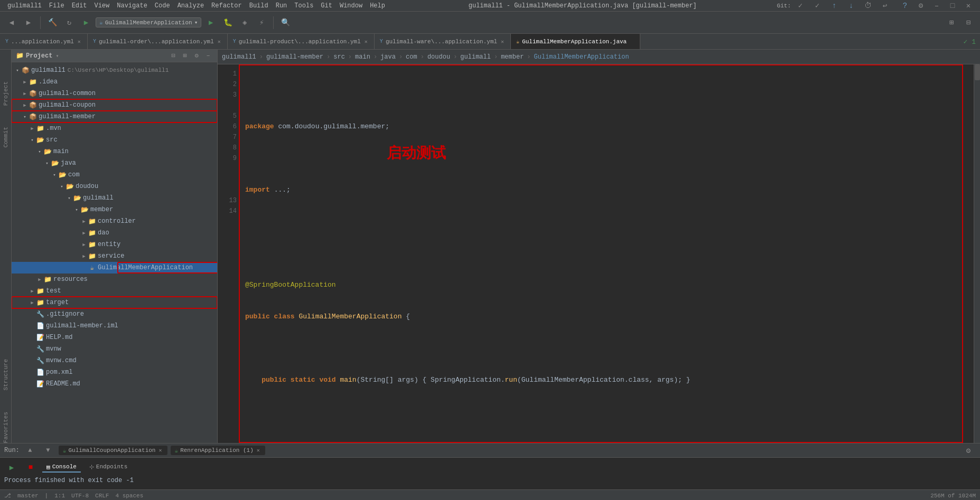  Describe the element at coordinates (114, 268) in the screenshot. I see `tree-item-app: ▶ ☕ GulimallMemberApplication` at that location.